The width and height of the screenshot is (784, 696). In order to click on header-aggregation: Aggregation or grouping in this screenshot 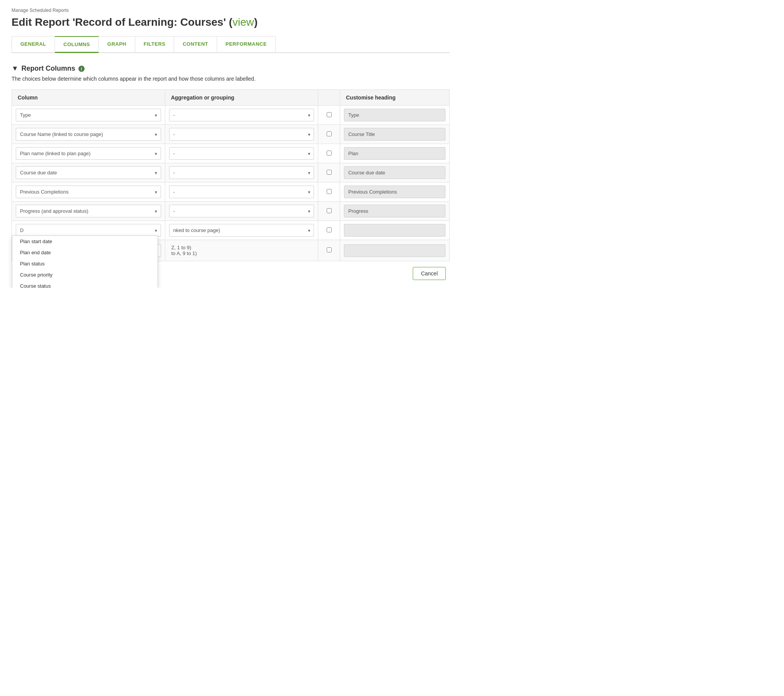, I will do `click(241, 98)`.